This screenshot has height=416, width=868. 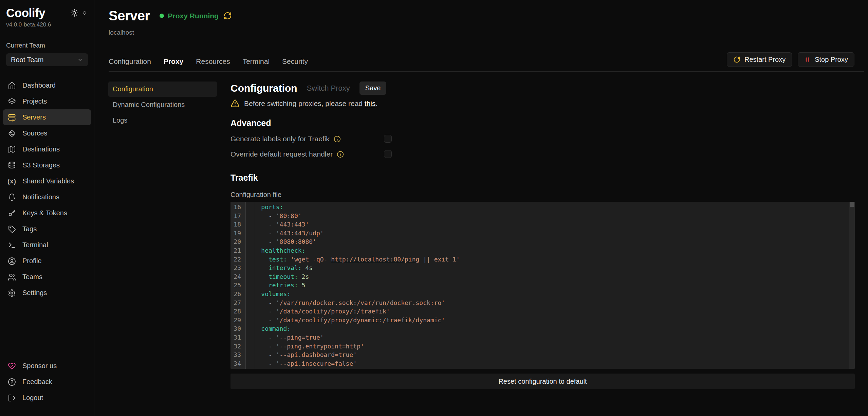 I want to click on code-line: 17 - '80:80', so click(x=540, y=216).